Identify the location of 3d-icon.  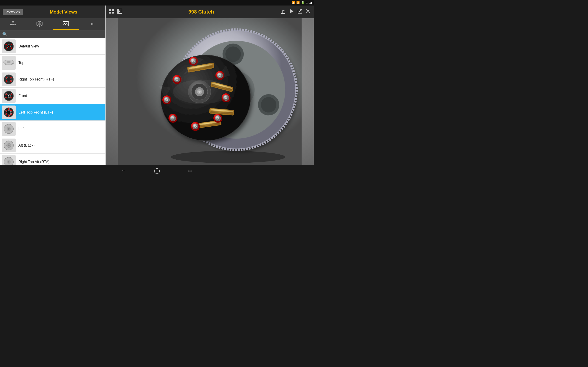
(39, 24).